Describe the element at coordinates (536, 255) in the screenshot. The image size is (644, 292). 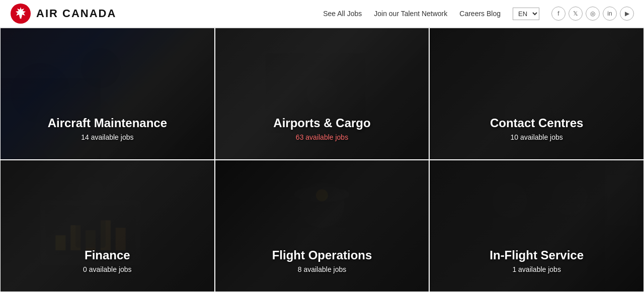
I see `card-title-inflight: In-Flight Service` at that location.